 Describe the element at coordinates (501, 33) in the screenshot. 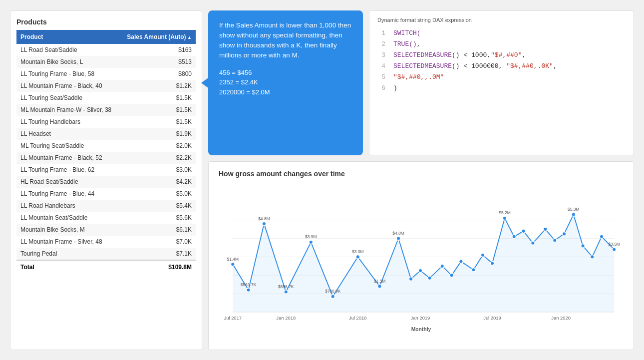

I see `dax-line: 1SWITCH(` at that location.